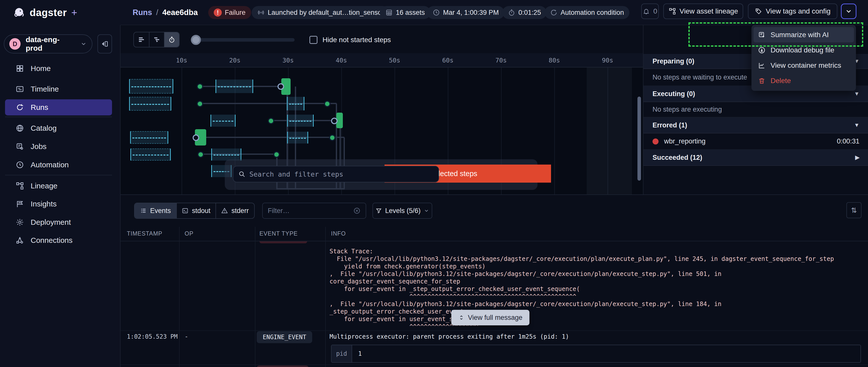  Describe the element at coordinates (48, 44) in the screenshot. I see `workspace-selector: D data-eng-prod` at that location.